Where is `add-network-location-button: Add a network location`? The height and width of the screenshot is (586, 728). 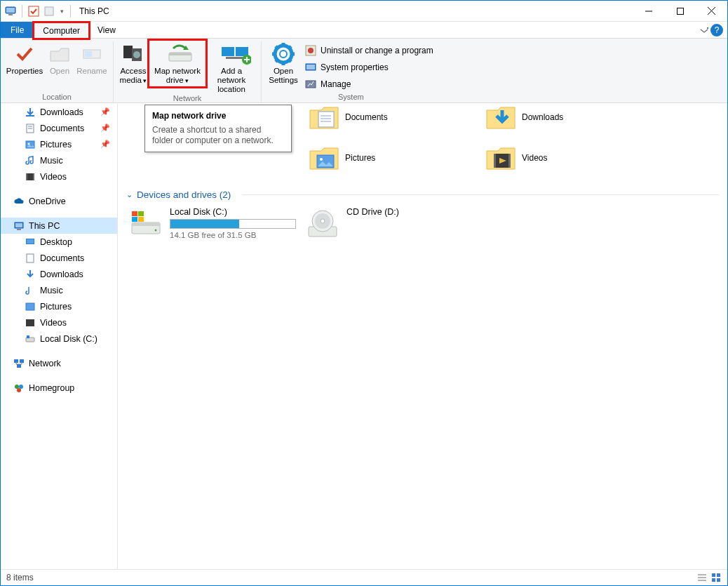
add-network-location-button: Add a network location is located at coordinates (231, 67).